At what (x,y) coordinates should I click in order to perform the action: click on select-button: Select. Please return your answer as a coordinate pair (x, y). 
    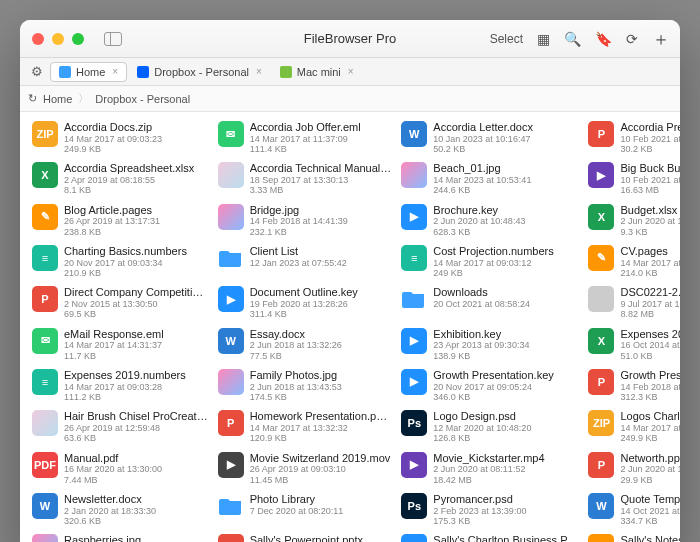
    Looking at the image, I should click on (506, 39).